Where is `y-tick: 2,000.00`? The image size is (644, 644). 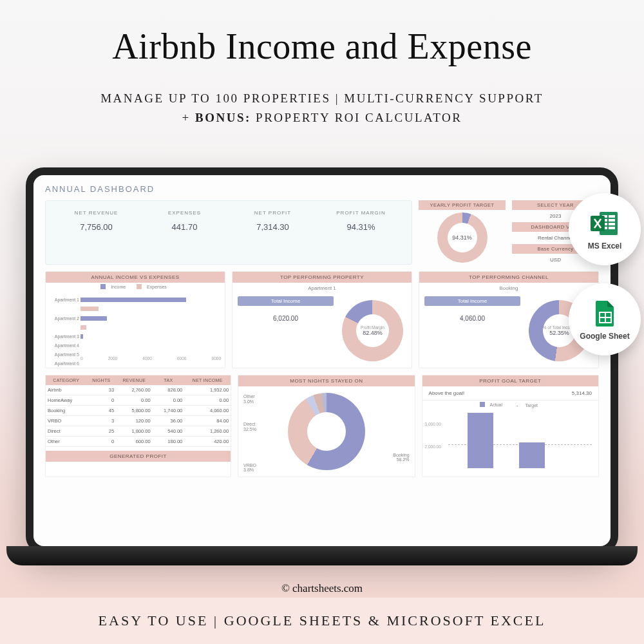 y-tick: 2,000.00 is located at coordinates (433, 447).